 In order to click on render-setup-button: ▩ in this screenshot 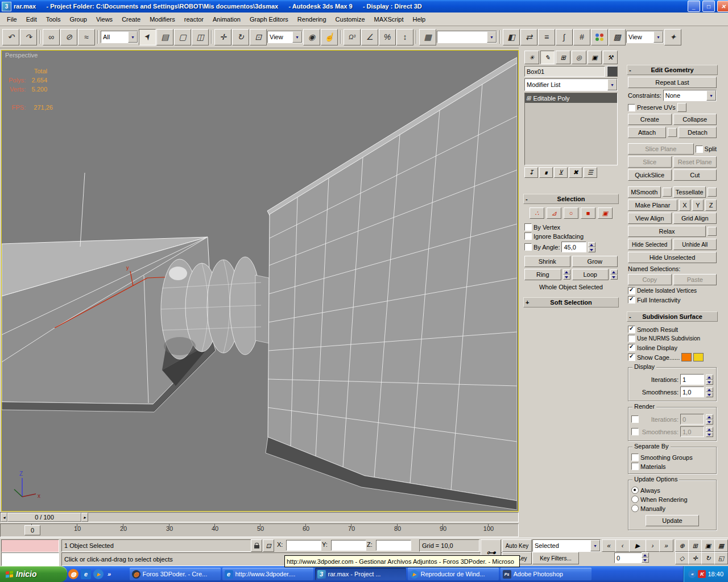, I will do `click(617, 38)`.